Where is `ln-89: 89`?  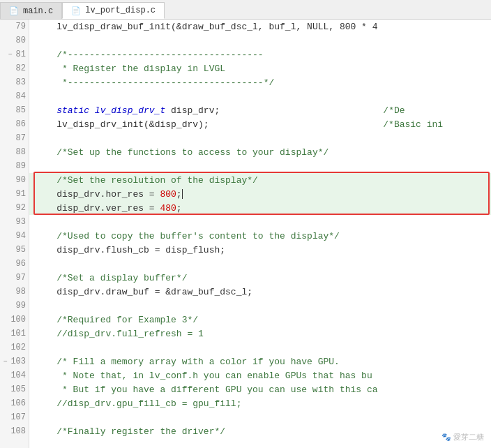
ln-89: 89 is located at coordinates (14, 166).